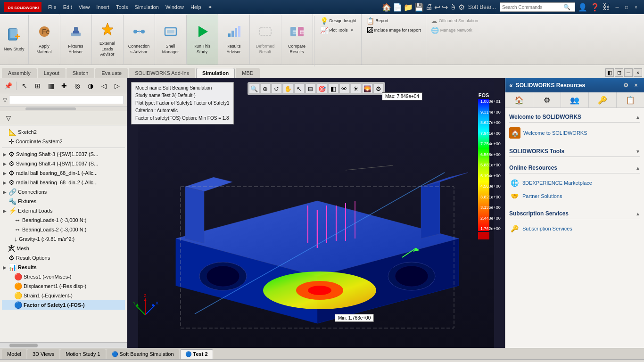 The height and width of the screenshot is (362, 644). What do you see at coordinates (103, 8) in the screenshot?
I see `menu-insert: Insert` at bounding box center [103, 8].